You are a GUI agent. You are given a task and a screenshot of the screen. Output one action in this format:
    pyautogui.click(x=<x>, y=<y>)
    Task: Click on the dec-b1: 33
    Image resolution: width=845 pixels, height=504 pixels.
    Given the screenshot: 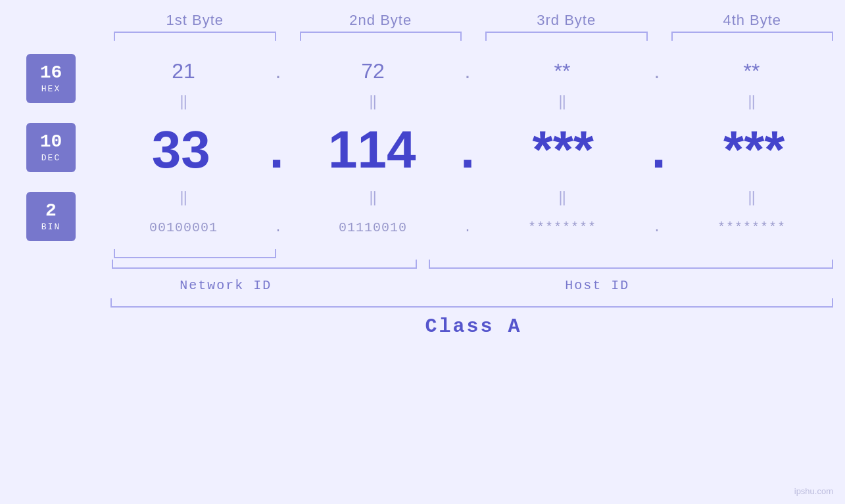 What is the action you would take?
    pyautogui.click(x=181, y=150)
    